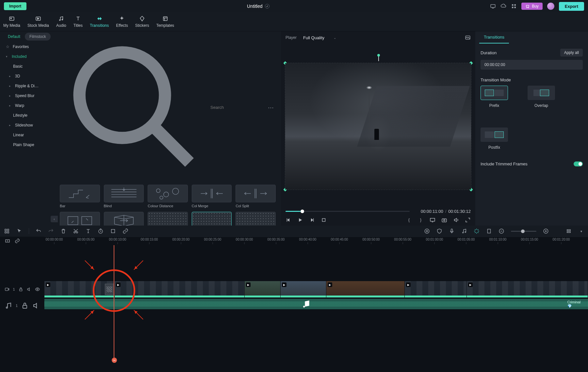 The image size is (588, 372). I want to click on zoom-slider, so click(524, 231).